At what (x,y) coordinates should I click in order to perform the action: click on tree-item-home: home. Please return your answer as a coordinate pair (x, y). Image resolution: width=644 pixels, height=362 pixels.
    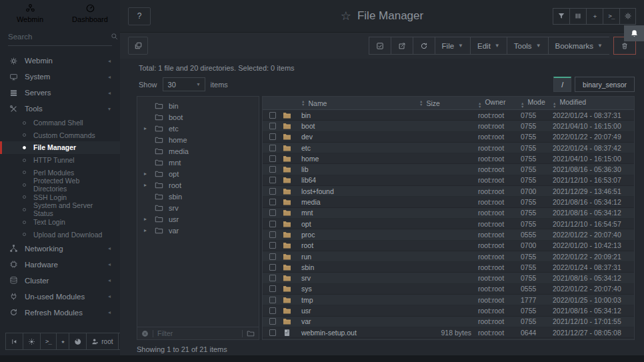
    Looking at the image, I should click on (198, 140).